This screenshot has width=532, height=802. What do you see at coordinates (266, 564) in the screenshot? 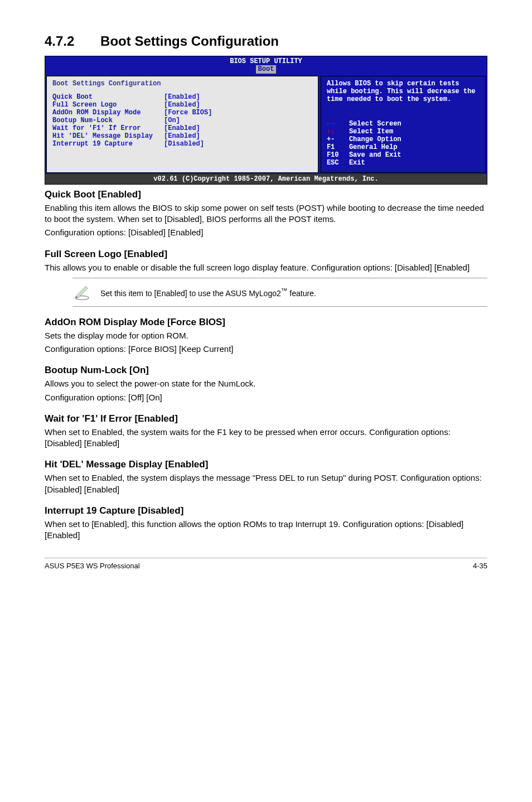
I see `page-footer: ASUS P5E3 WS Professional 4-35` at bounding box center [266, 564].